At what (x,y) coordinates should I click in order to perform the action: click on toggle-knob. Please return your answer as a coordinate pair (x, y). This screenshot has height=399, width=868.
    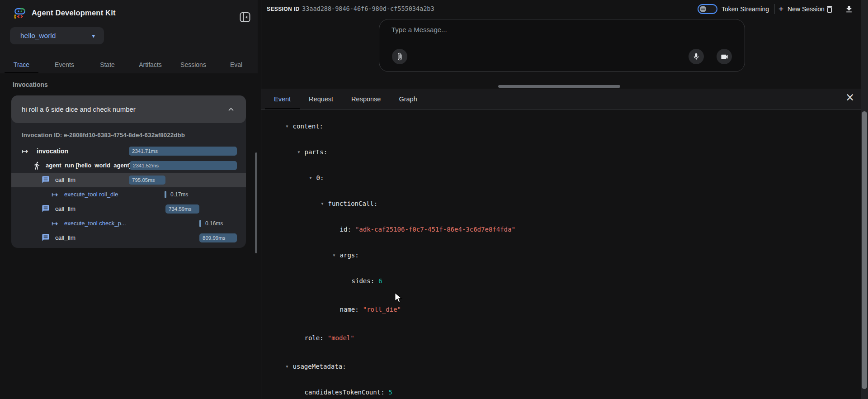
    Looking at the image, I should click on (703, 9).